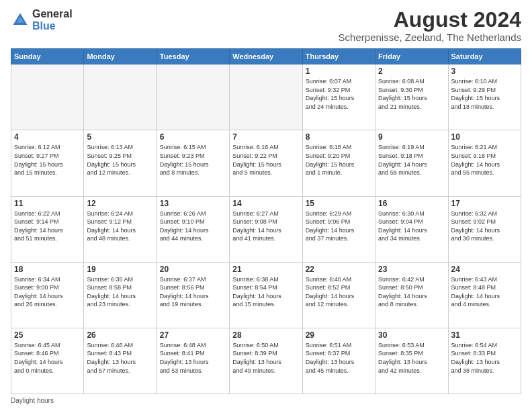 The width and height of the screenshot is (532, 411). What do you see at coordinates (193, 56) in the screenshot?
I see `col-tuesday: Tuesday` at bounding box center [193, 56].